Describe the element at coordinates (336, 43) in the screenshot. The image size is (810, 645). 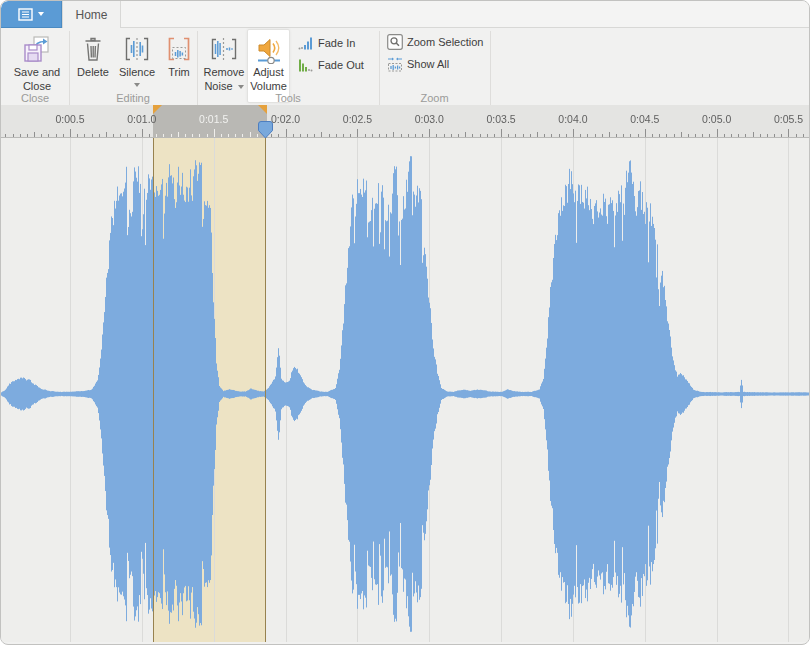
I see `fade-in-label: Fade In` at that location.